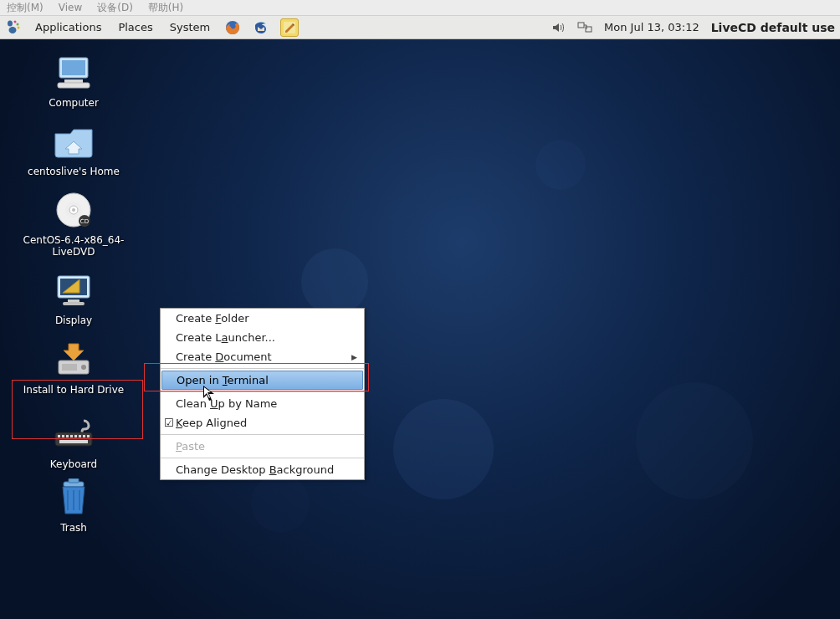  I want to click on icon-label: Display, so click(74, 320).